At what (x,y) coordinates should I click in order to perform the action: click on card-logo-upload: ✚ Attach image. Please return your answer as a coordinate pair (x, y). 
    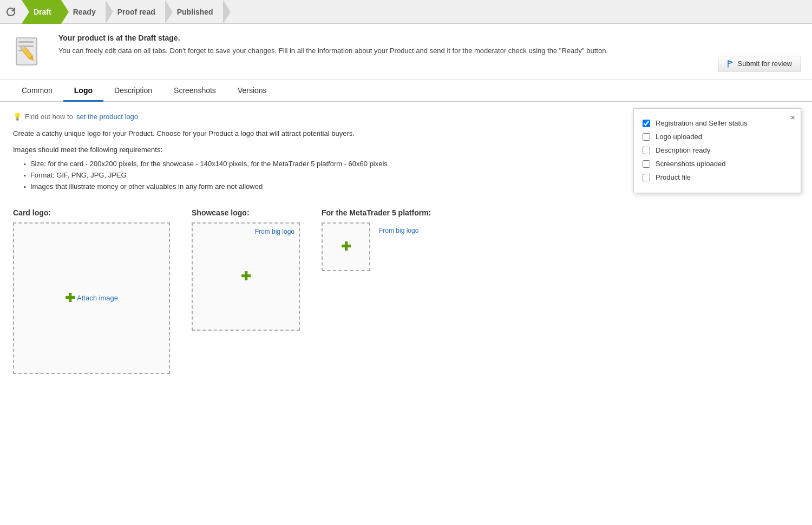
    Looking at the image, I should click on (91, 298).